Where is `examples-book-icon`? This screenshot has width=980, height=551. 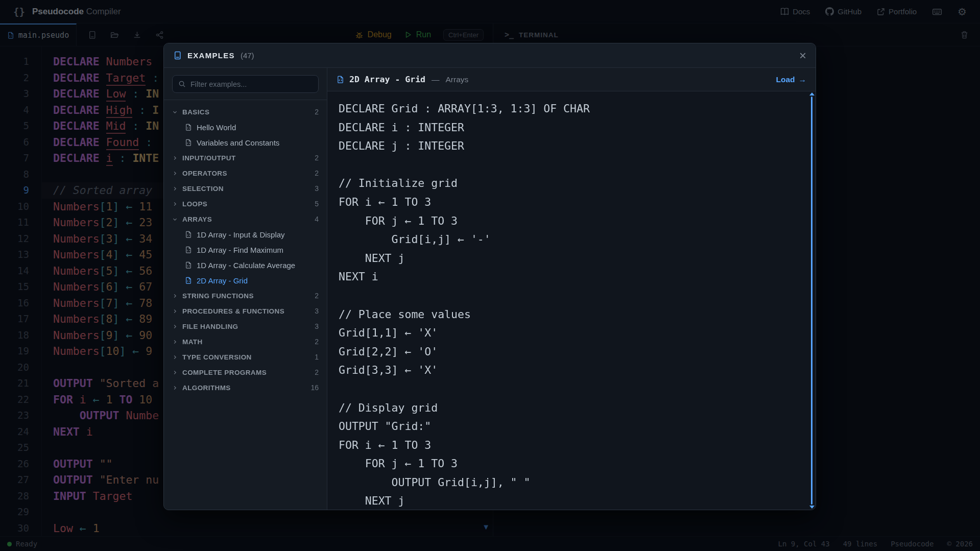 examples-book-icon is located at coordinates (178, 55).